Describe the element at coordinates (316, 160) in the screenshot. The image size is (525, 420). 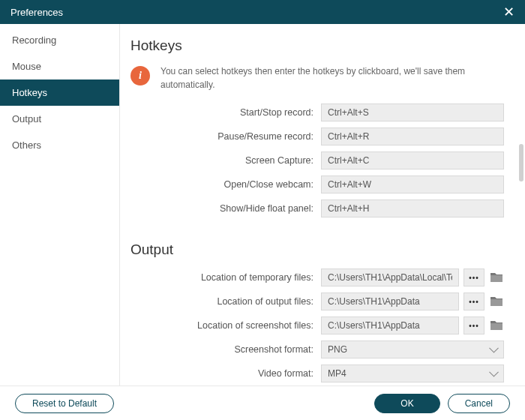
I see `hotkey-row-screen-capture: Screen Capture:` at that location.